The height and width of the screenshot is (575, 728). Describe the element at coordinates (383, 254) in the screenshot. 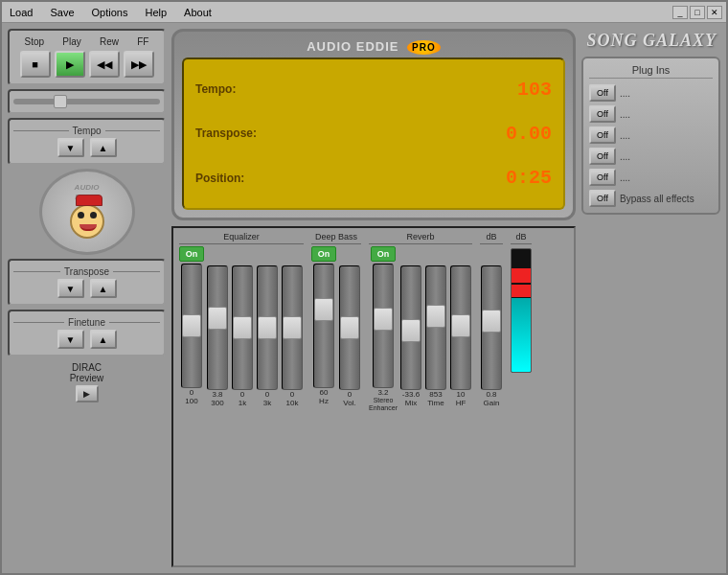

I see `reverb-on-button: On` at that location.